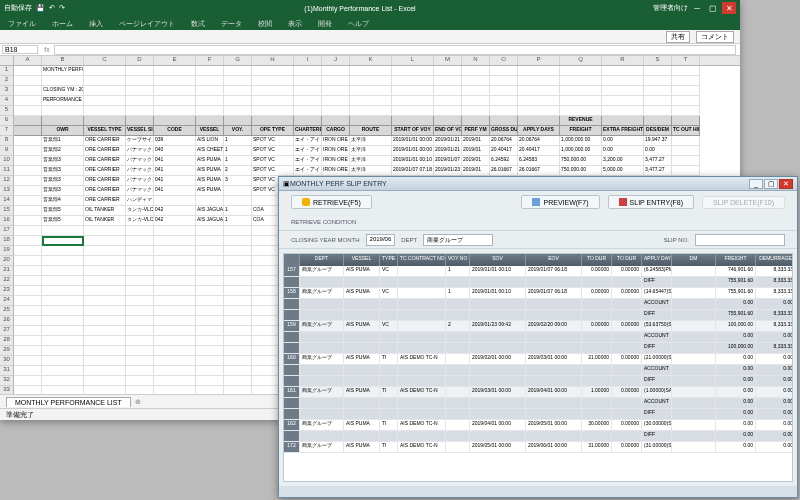 This screenshot has width=800, height=500. What do you see at coordinates (713, 8) in the screenshot?
I see `maximize-icon: ▢` at bounding box center [713, 8].